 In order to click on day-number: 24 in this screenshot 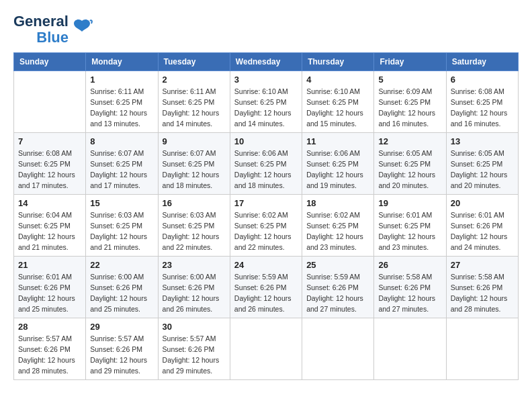, I will do `click(266, 265)`.